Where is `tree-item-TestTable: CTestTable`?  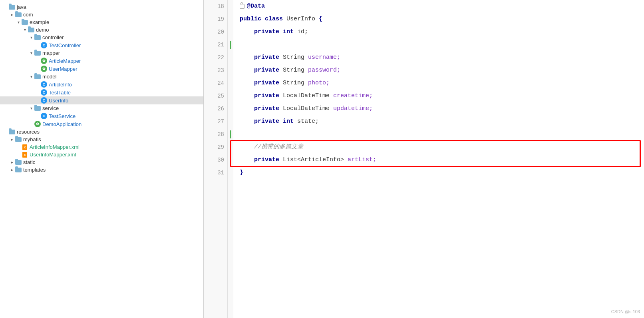 tree-item-TestTable: CTestTable is located at coordinates (101, 92).